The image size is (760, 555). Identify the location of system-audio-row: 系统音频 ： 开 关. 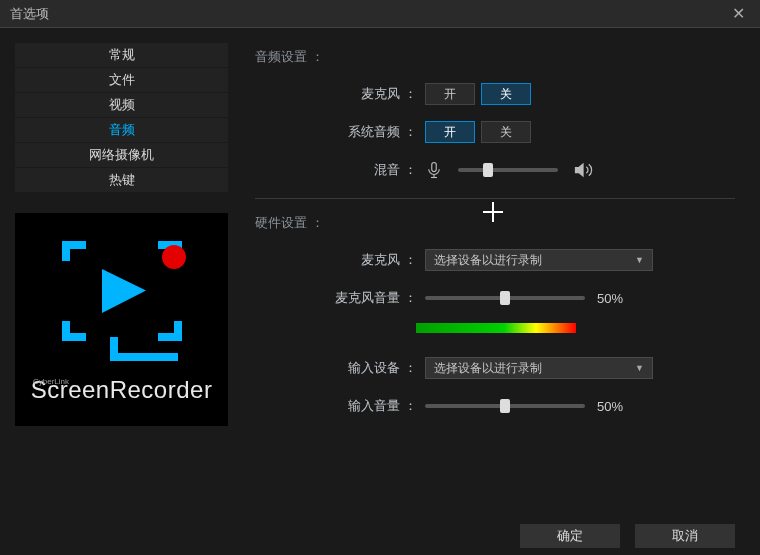
(495, 132).